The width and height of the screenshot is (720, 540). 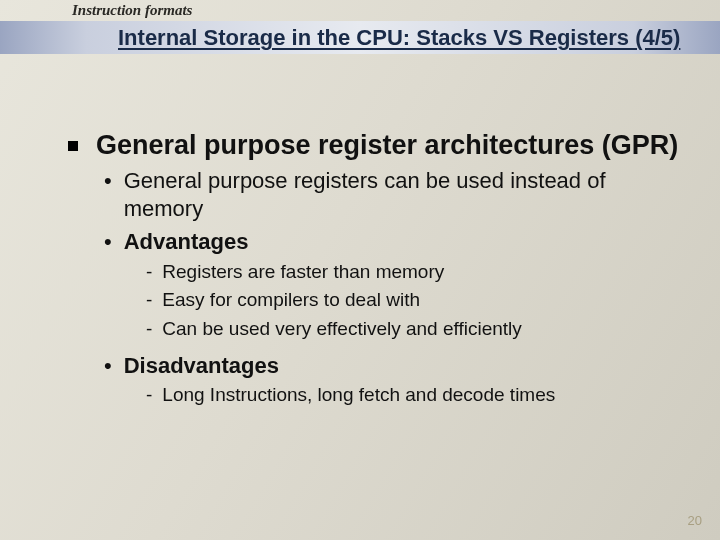 I want to click on bullet-level3: - Registers are faster than memory, so click(x=417, y=272).